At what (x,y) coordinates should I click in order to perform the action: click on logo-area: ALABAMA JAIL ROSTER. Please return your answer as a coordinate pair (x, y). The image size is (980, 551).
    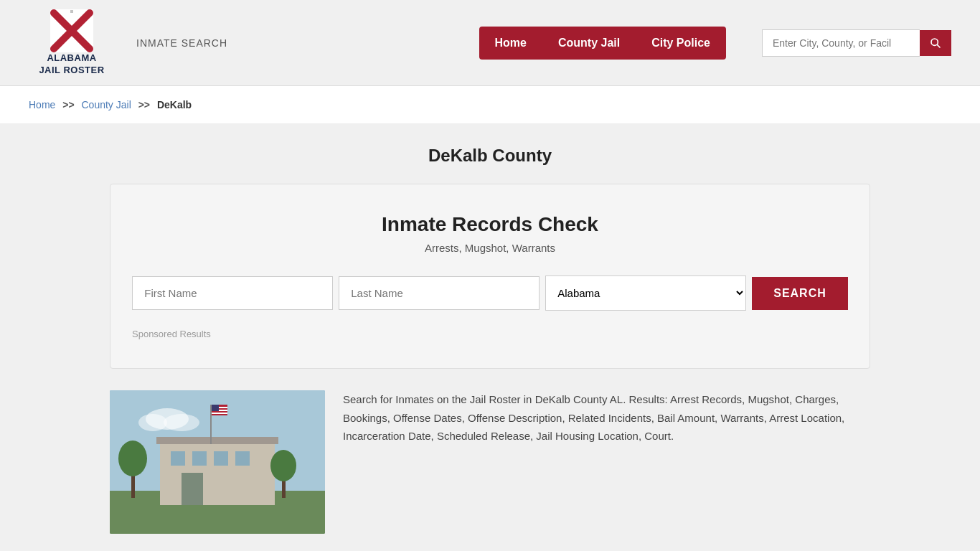
    Looking at the image, I should click on (72, 43).